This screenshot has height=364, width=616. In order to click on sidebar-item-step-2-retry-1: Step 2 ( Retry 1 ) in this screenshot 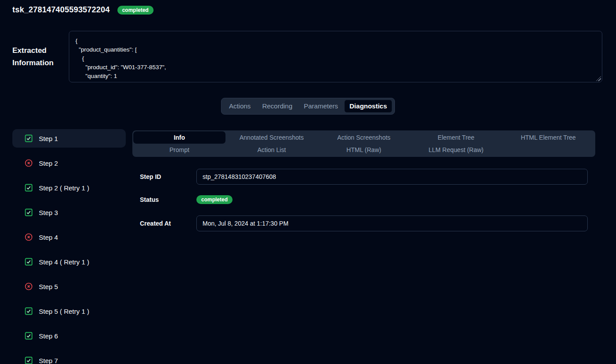, I will do `click(69, 188)`.